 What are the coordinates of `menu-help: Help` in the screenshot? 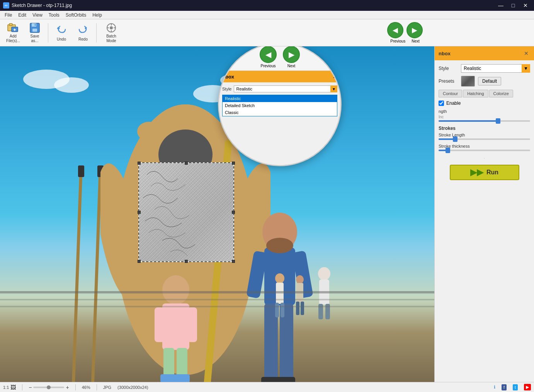 It's located at (97, 15).